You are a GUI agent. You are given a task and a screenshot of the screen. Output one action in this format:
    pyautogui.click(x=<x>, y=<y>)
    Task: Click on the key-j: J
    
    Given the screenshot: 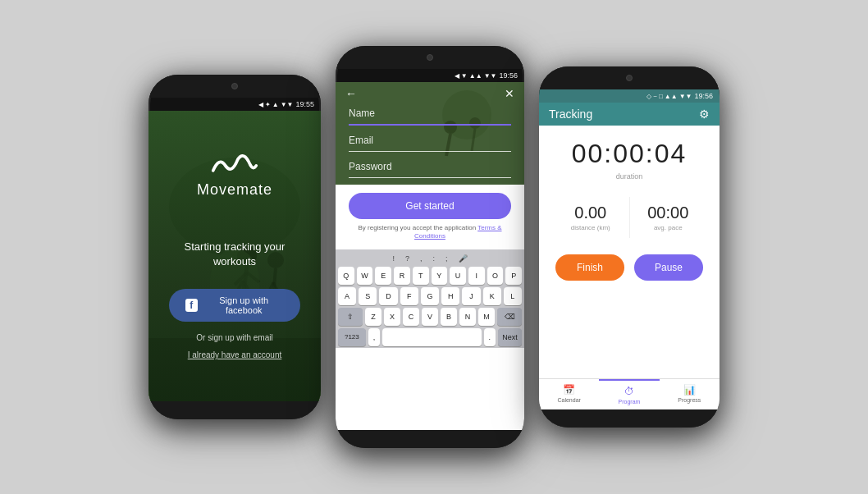 What is the action you would take?
    pyautogui.click(x=471, y=296)
    